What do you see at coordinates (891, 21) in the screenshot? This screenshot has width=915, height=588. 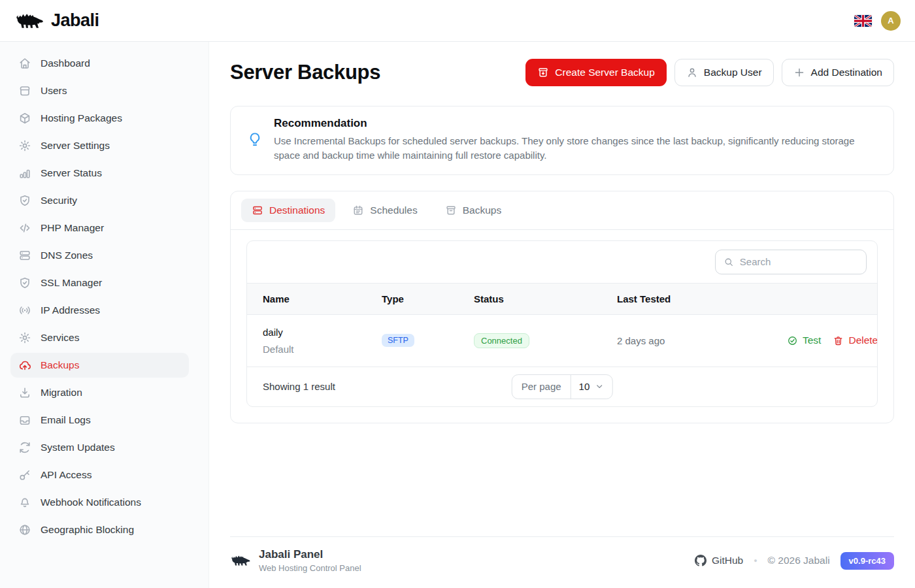 I see `user-avatar: A` at bounding box center [891, 21].